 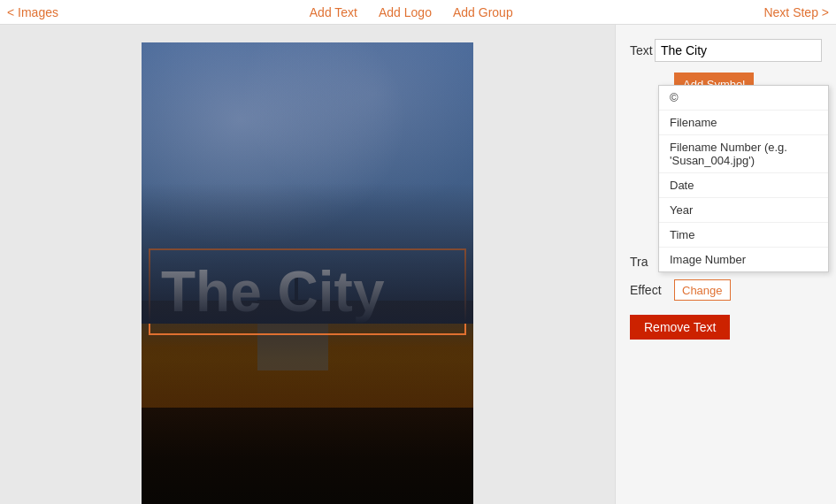 I want to click on back-images-link: < Images, so click(x=33, y=12).